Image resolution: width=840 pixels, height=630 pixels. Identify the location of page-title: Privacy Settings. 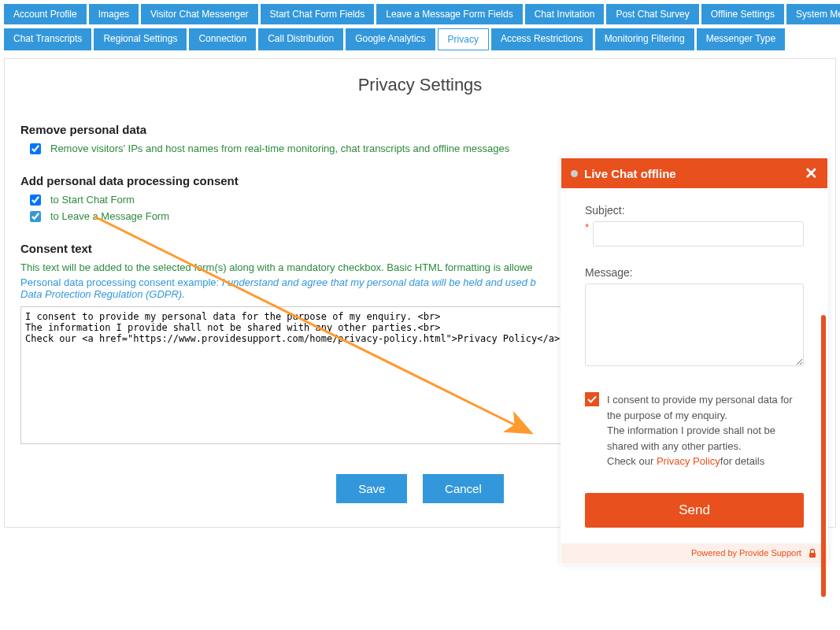
(420, 85).